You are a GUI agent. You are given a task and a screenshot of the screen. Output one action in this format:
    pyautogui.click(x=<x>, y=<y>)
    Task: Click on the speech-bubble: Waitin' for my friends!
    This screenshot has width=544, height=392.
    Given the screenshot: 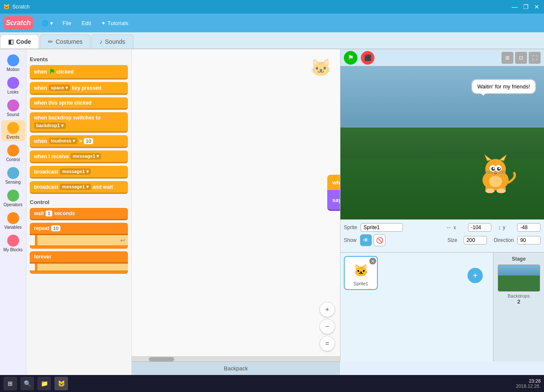 What is the action you would take?
    pyautogui.click(x=504, y=87)
    